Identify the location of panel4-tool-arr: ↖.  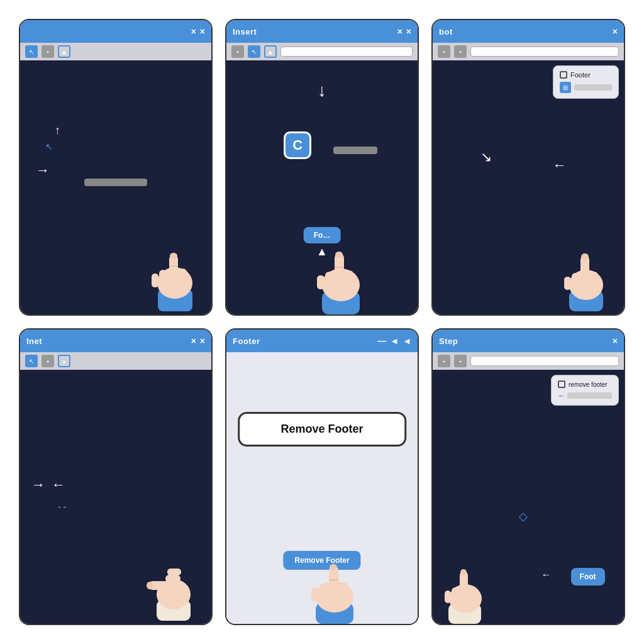
(31, 361).